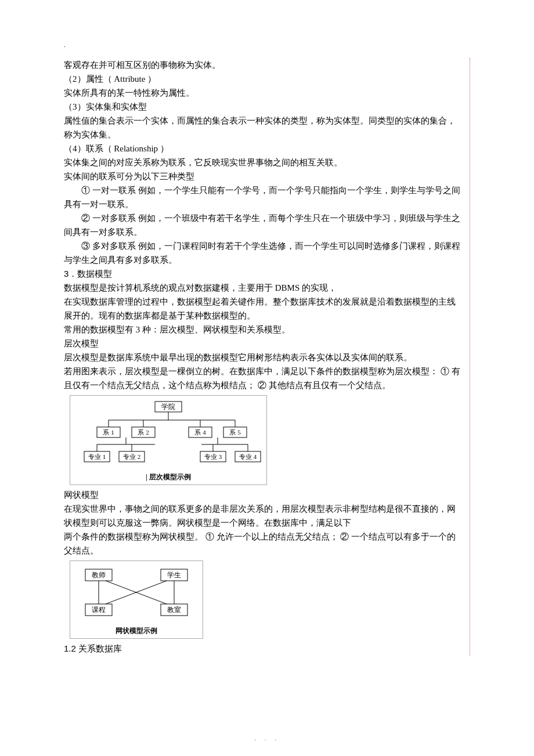 The image size is (534, 756). Describe the element at coordinates (264, 162) in the screenshot. I see `para-relationship-def: 实体集之间的对应关系称为联系，它反映现实世界事物之间的相互关联。` at that location.